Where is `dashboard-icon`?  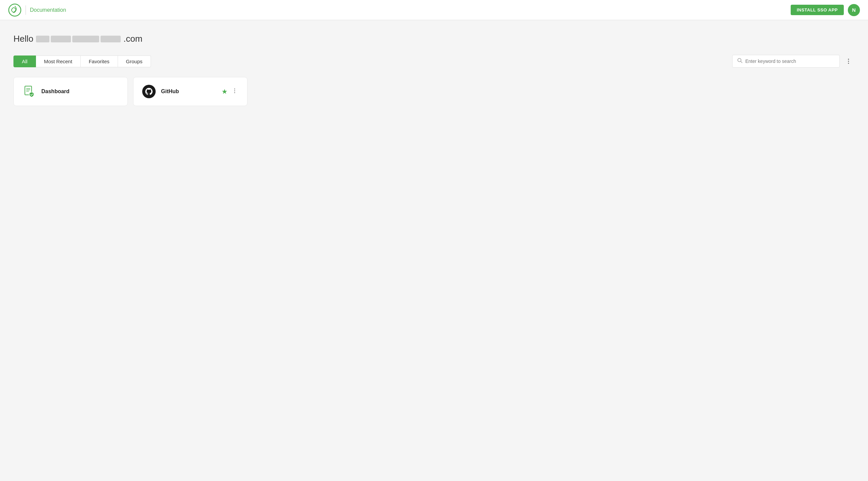
dashboard-icon is located at coordinates (29, 91).